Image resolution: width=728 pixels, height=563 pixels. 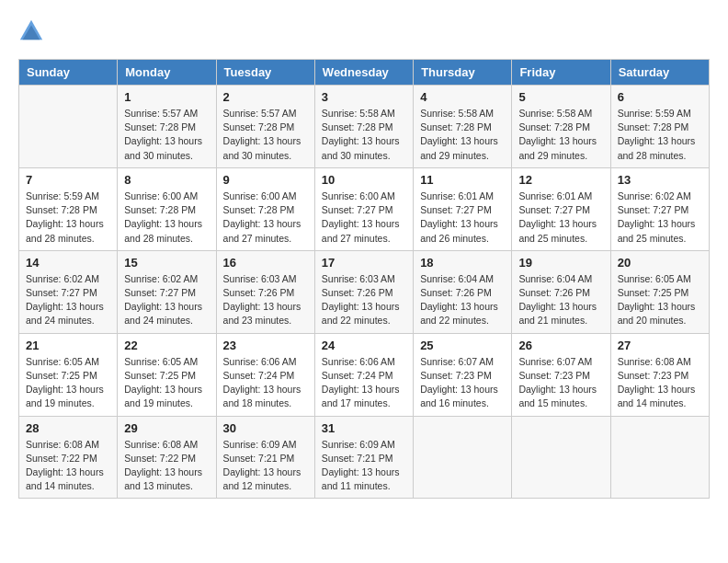 I want to click on day-number: 31, so click(x=364, y=429).